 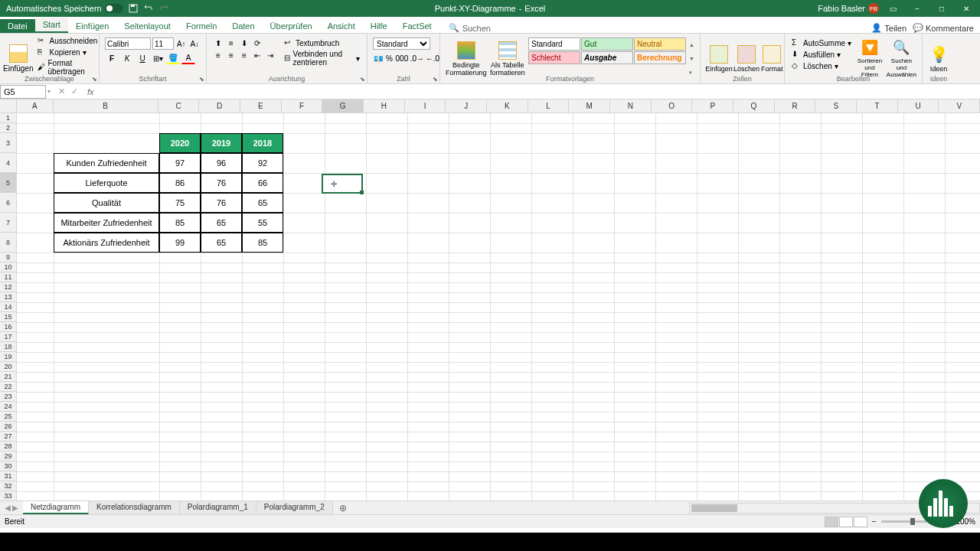 What do you see at coordinates (221, 183) in the screenshot?
I see `table-cell: 76` at bounding box center [221, 183].